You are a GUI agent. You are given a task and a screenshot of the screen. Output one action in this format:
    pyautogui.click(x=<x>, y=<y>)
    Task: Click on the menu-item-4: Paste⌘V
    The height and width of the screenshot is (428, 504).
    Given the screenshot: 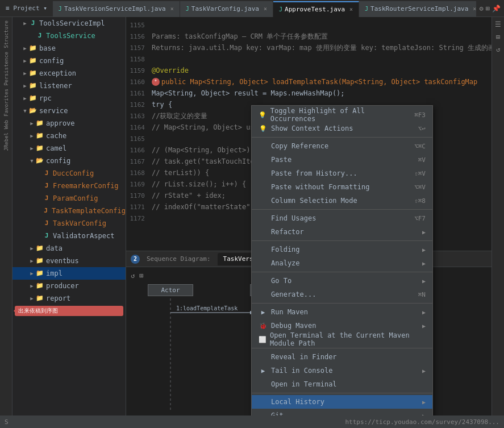 What is the action you would take?
    pyautogui.click(x=342, y=160)
    